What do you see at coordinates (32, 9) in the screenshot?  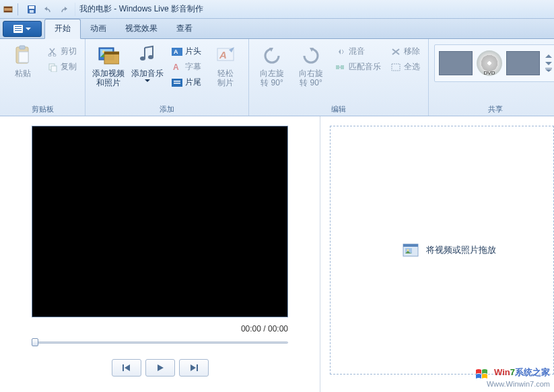 I see `save-icon` at bounding box center [32, 9].